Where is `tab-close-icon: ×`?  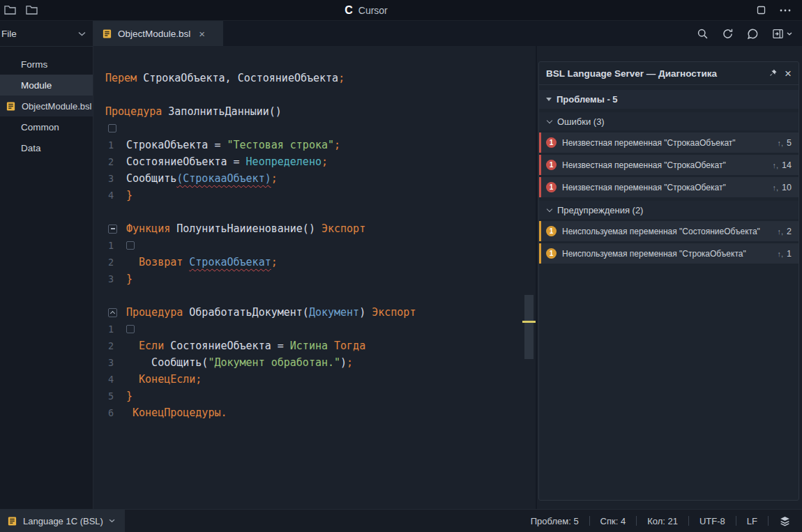 tab-close-icon: × is located at coordinates (202, 33).